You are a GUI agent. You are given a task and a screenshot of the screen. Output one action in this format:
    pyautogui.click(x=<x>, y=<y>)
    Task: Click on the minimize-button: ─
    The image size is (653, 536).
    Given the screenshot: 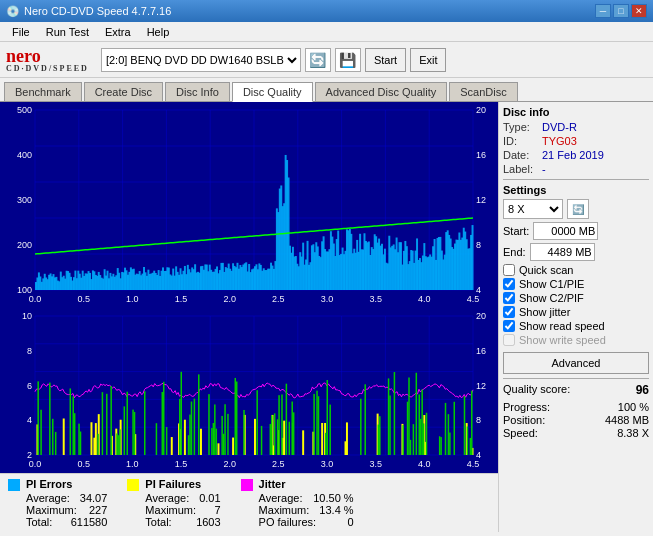 What is the action you would take?
    pyautogui.click(x=603, y=11)
    